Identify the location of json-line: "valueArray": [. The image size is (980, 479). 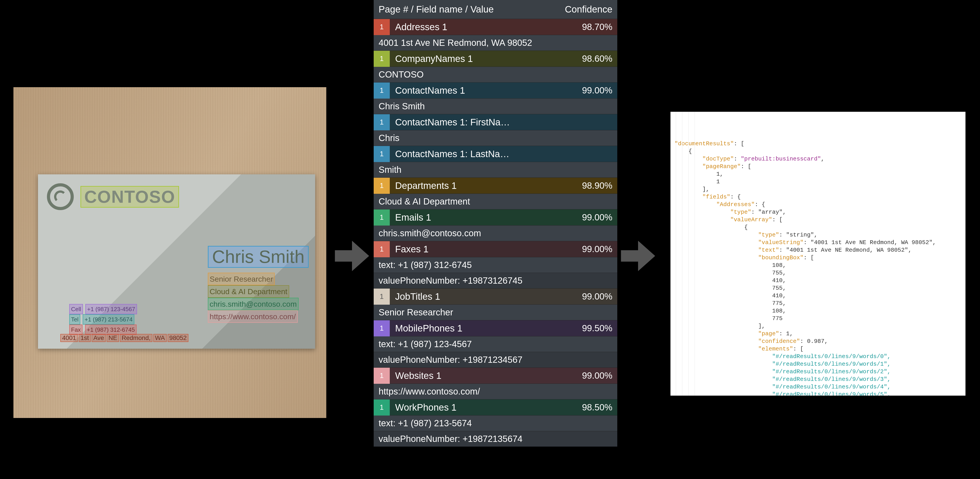
(818, 220).